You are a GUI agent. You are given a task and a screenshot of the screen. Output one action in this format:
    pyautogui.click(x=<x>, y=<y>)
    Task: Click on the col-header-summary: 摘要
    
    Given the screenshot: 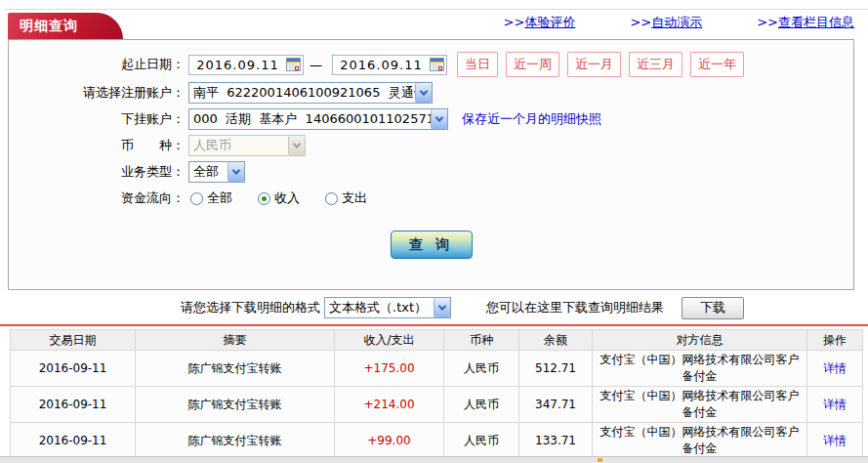 What is the action you would take?
    pyautogui.click(x=235, y=340)
    